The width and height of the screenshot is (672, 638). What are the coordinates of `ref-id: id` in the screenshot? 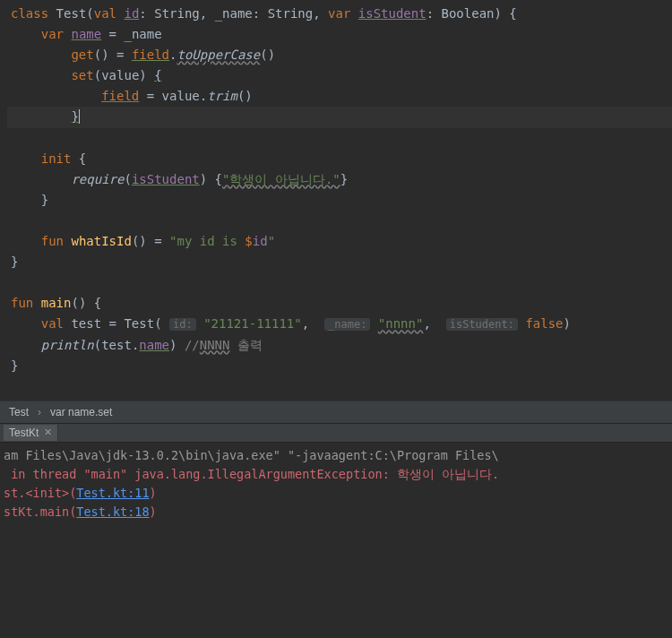 It's located at (260, 241).